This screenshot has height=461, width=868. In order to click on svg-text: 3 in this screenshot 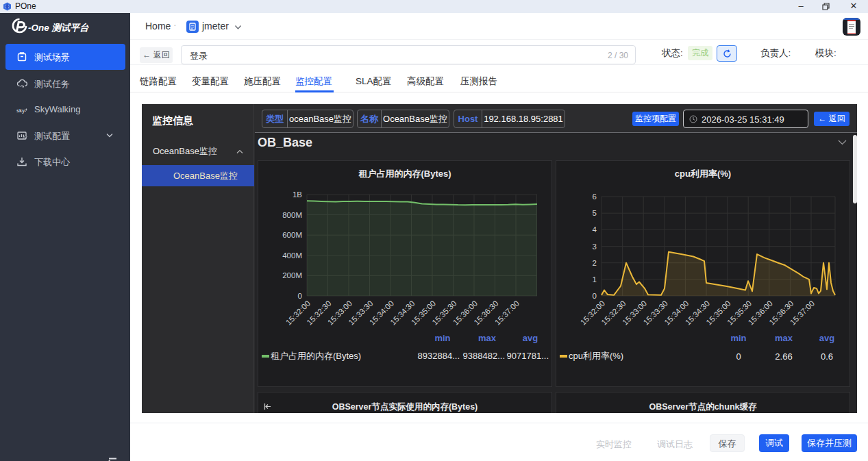, I will do `click(595, 247)`.